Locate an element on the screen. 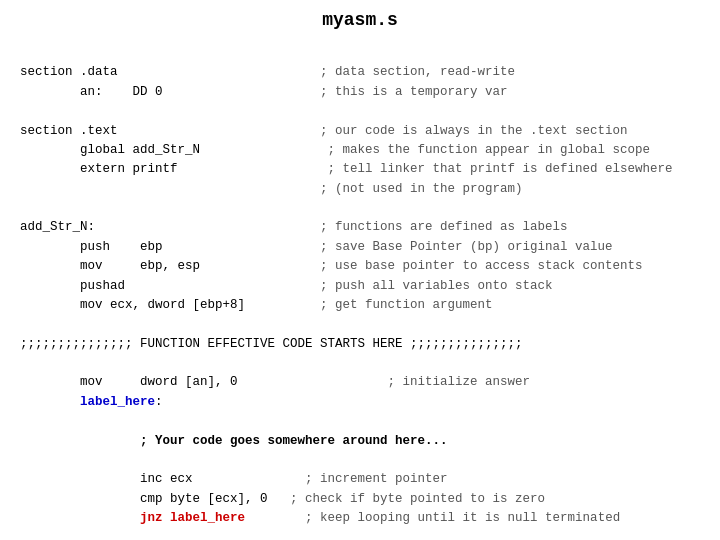  line-jnz: jnz label_here ; keep looping until it i… is located at coordinates (320, 518).